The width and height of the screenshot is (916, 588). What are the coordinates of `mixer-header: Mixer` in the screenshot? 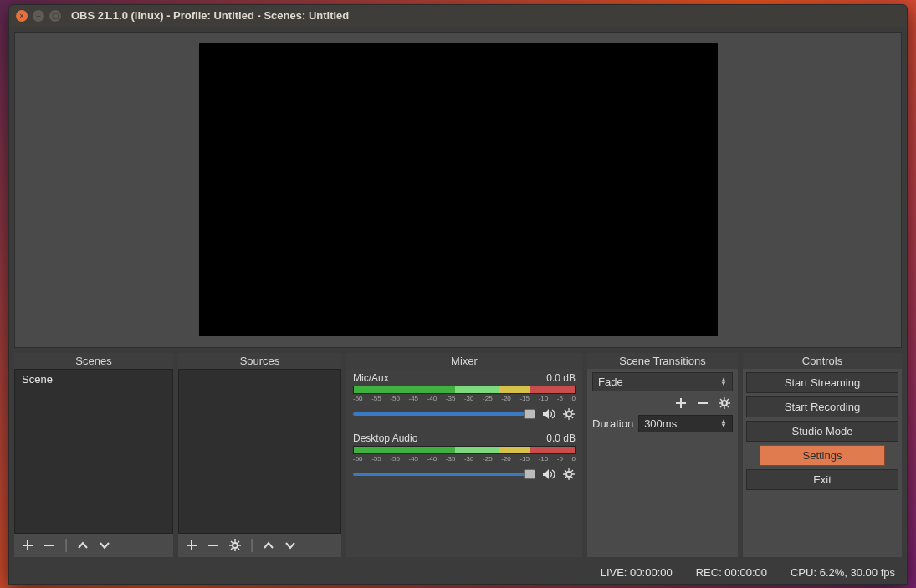 It's located at (464, 361).